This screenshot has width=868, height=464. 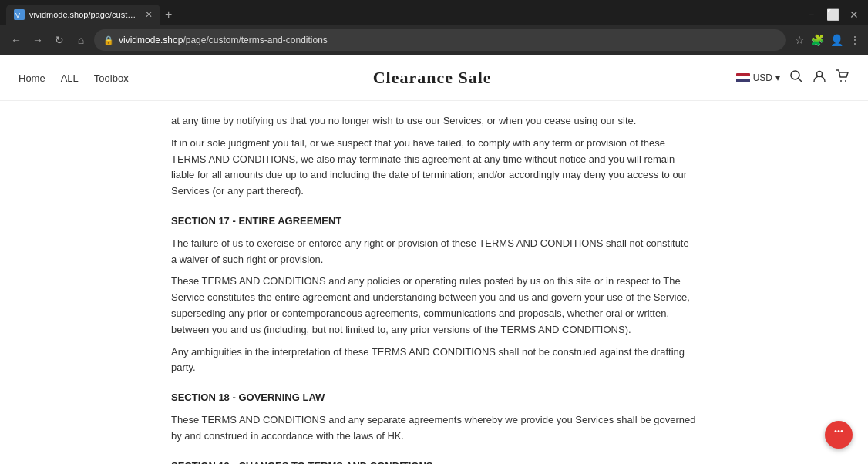 What do you see at coordinates (432, 78) in the screenshot?
I see `site-logo: Clearance Sale` at bounding box center [432, 78].